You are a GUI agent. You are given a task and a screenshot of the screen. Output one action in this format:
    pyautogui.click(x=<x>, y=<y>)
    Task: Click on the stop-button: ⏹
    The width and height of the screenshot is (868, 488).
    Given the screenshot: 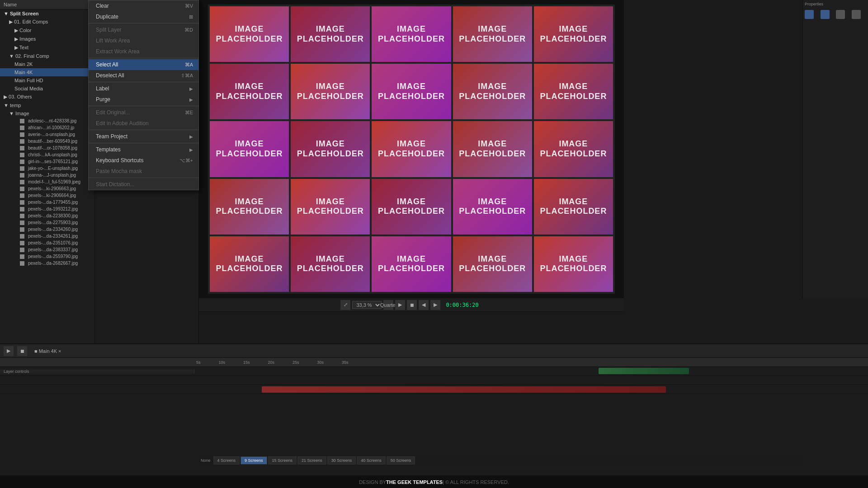 What is the action you would take?
    pyautogui.click(x=412, y=305)
    